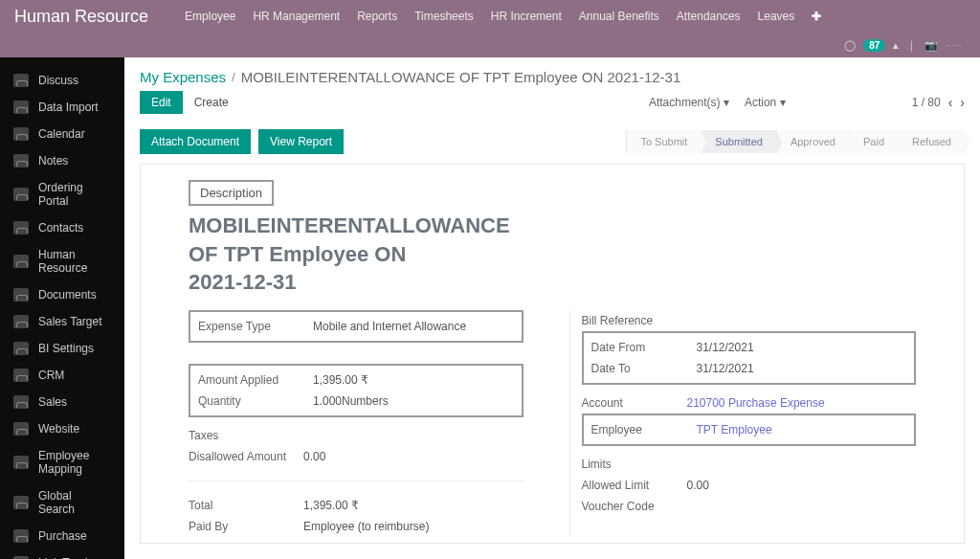 Image resolution: width=980 pixels, height=559 pixels. What do you see at coordinates (413, 505) in the screenshot?
I see `total-value: 1,395.00 ₹` at bounding box center [413, 505].